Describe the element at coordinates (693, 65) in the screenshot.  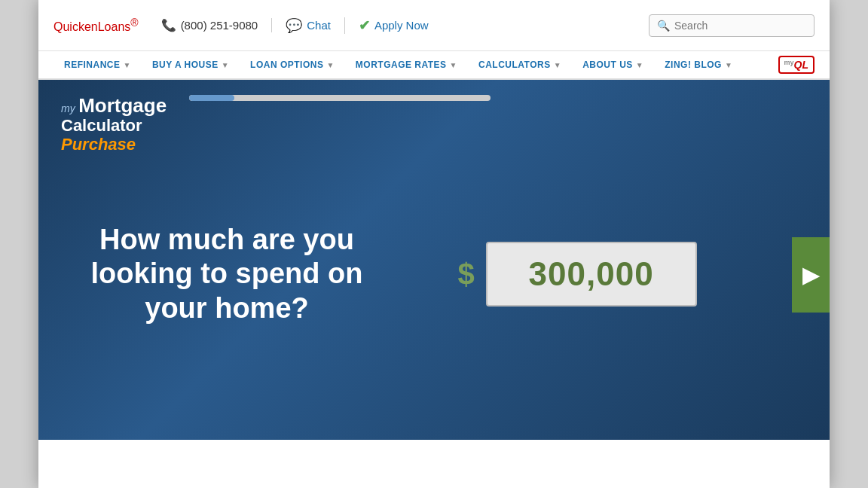
I see `nav-label-zing-blog: ZING! BLOG` at that location.